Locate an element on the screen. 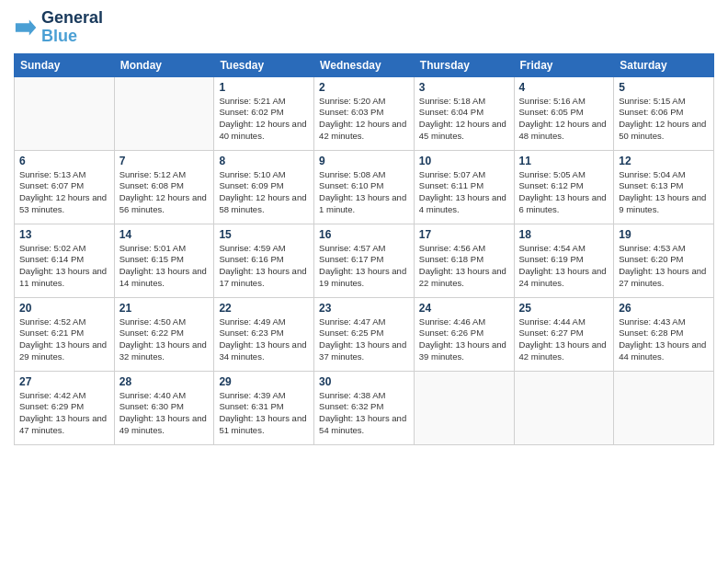  logo-icon is located at coordinates (27, 28).